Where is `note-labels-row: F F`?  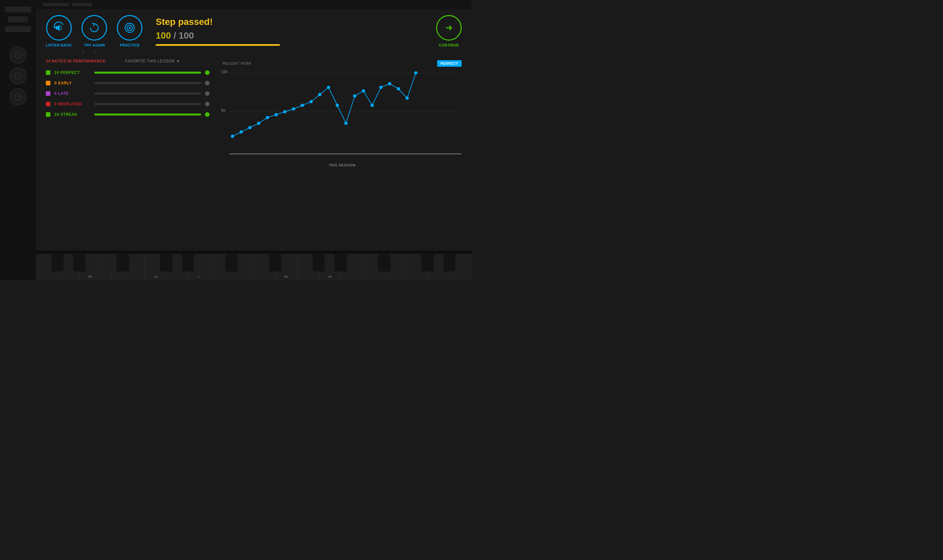
note-labels-row: F F is located at coordinates (254, 54).